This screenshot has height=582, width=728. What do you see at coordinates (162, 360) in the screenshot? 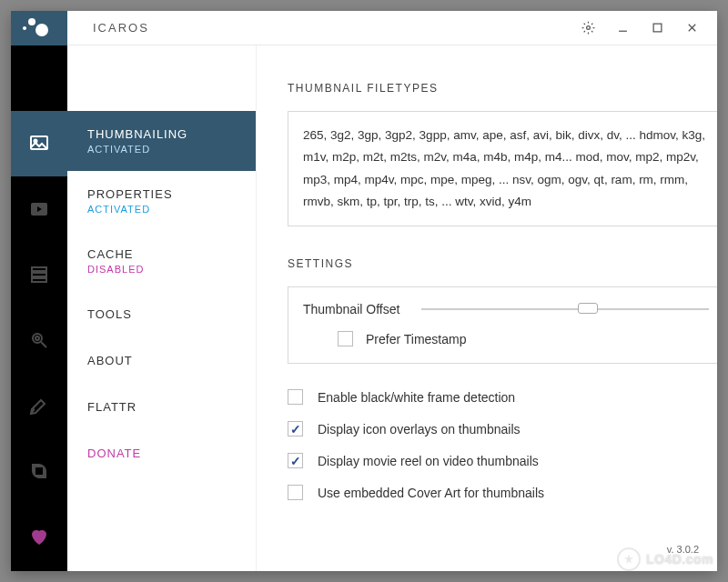
I see `menu-item-about: ABOUT` at bounding box center [162, 360].